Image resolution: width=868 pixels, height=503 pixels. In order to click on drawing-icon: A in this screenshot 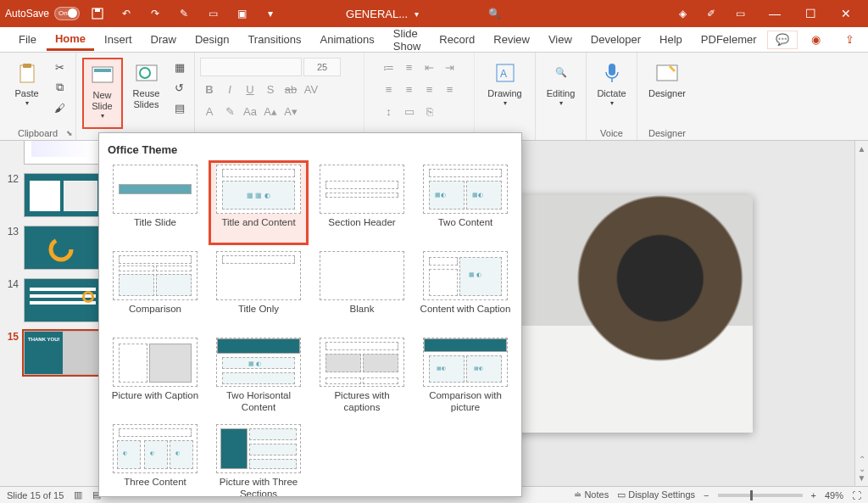, I will do `click(505, 73)`.